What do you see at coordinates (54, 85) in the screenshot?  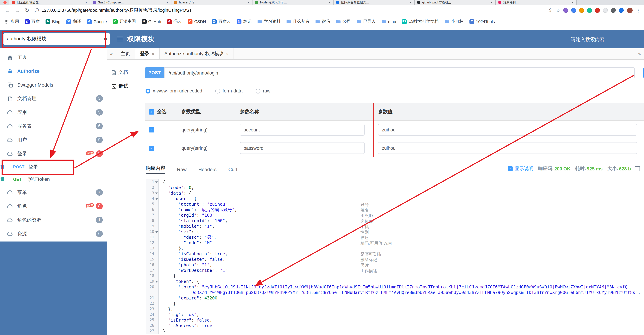 I see `sidebar-item-swagger-models: Swagger Models` at bounding box center [54, 85].